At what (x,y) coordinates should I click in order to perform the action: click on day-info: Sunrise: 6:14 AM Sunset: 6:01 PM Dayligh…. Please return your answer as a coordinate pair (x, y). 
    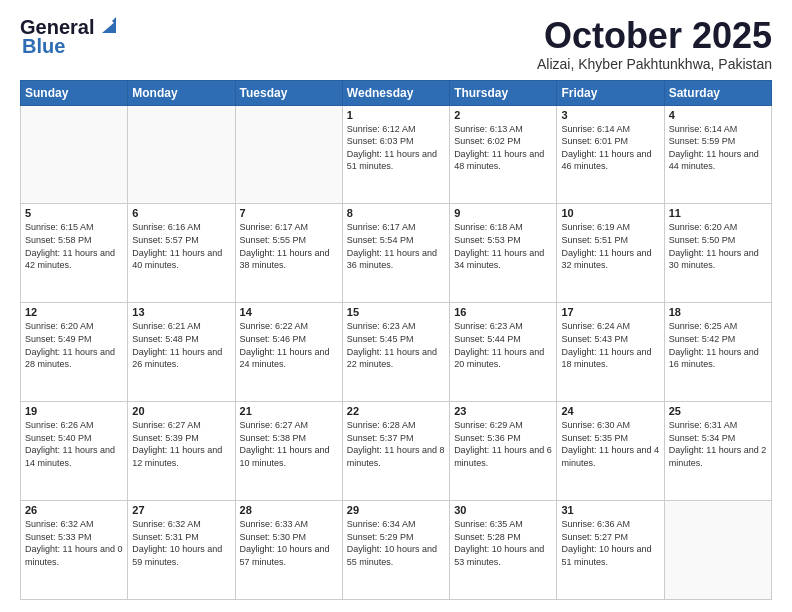
    Looking at the image, I should click on (610, 148).